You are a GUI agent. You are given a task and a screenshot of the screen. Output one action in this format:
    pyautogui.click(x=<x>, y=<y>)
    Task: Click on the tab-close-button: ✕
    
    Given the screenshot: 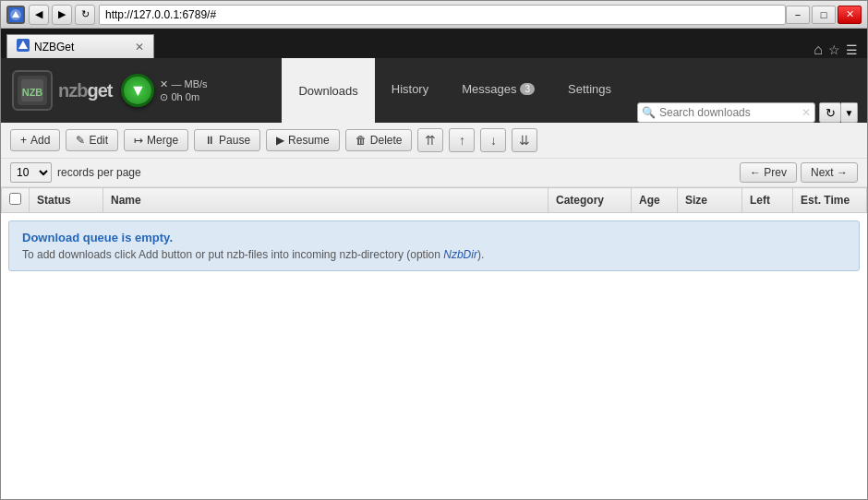 What is the action you would take?
    pyautogui.click(x=139, y=47)
    